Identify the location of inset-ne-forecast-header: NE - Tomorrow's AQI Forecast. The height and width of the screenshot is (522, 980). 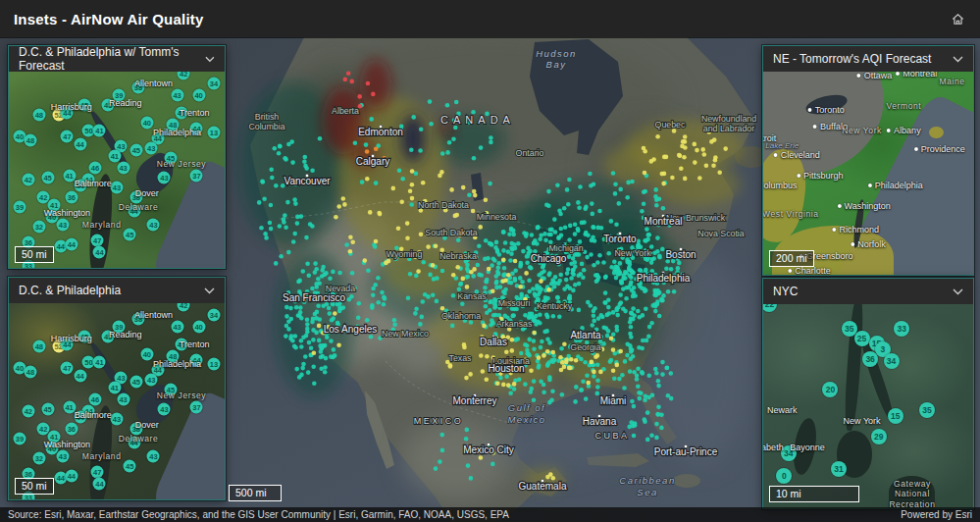
(868, 59).